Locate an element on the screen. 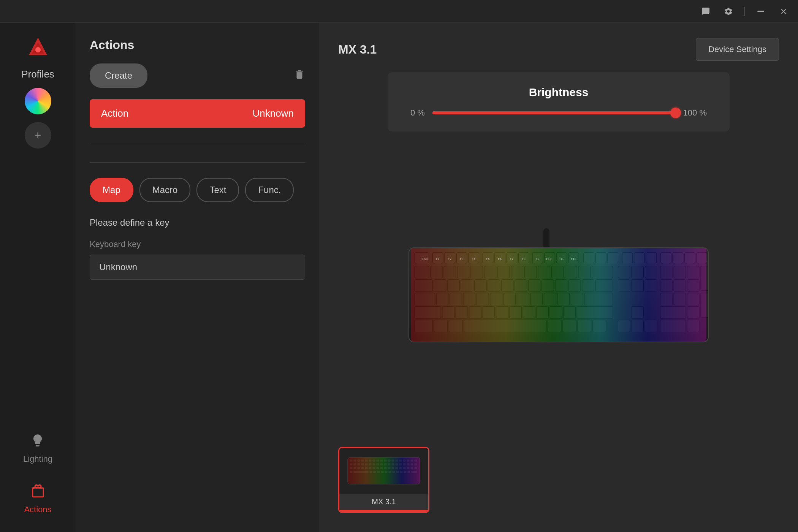  brightness-slider-thumb is located at coordinates (676, 113).